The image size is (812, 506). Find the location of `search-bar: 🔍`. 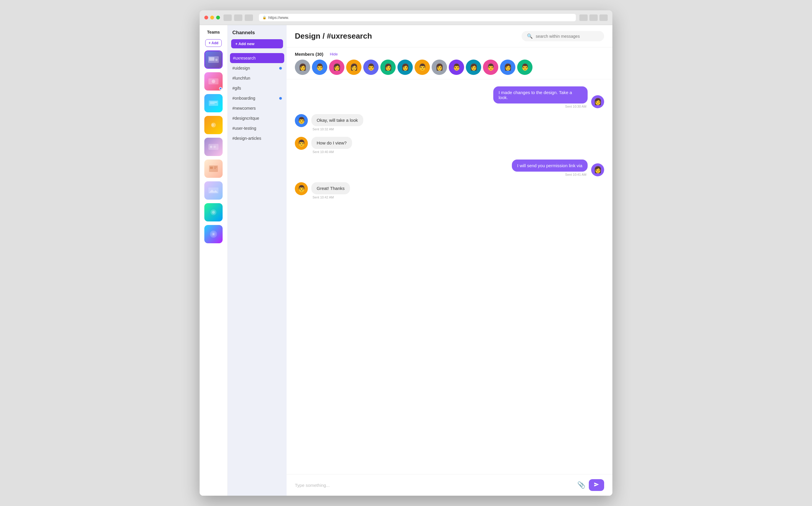

search-bar: 🔍 is located at coordinates (563, 36).